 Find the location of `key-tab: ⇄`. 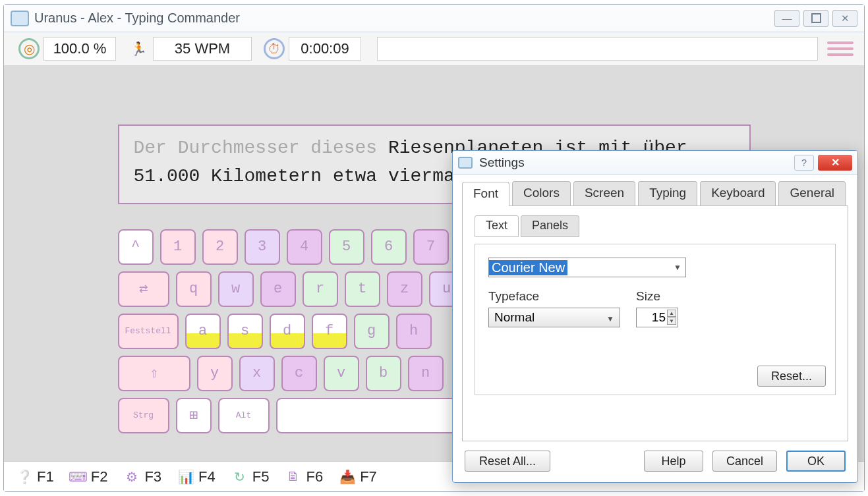

key-tab: ⇄ is located at coordinates (144, 289).